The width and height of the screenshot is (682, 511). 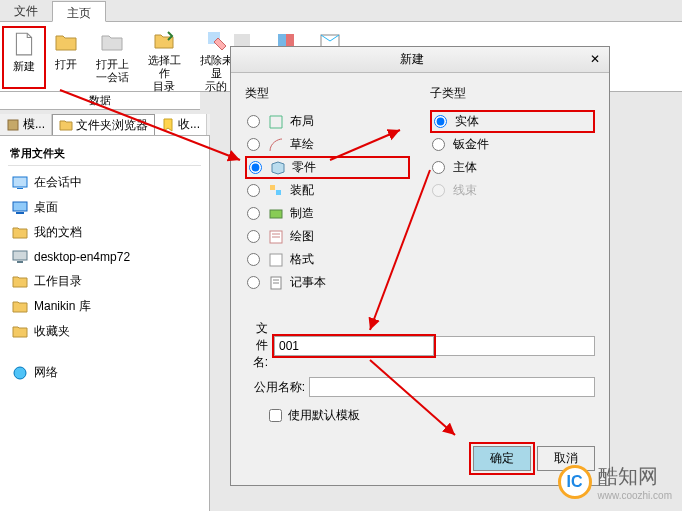 What do you see at coordinates (328, 144) in the screenshot?
I see `type-row-1: 草绘` at bounding box center [328, 144].